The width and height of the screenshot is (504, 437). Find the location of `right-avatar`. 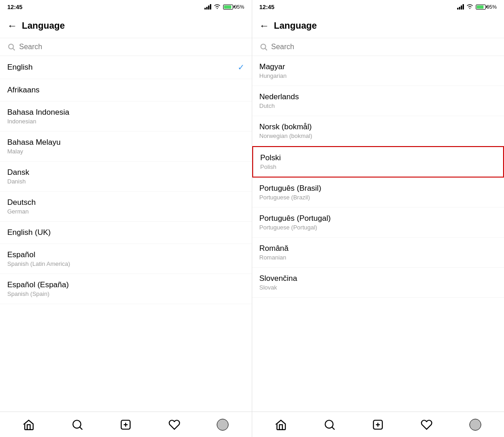

right-avatar is located at coordinates (475, 425).